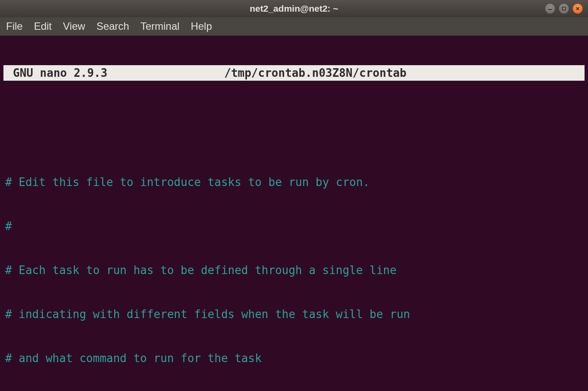 This screenshot has width=588, height=391. I want to click on file-line: # indicating with different fields when …, so click(294, 314).